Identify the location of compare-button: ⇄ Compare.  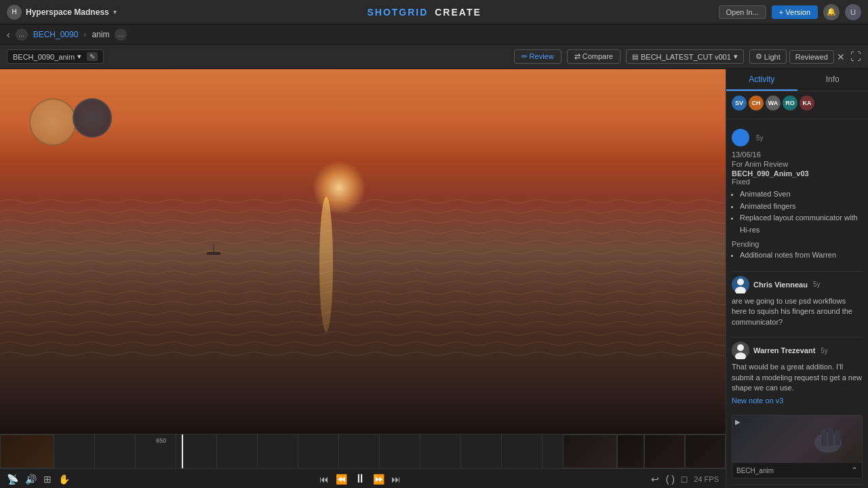
(594, 57).